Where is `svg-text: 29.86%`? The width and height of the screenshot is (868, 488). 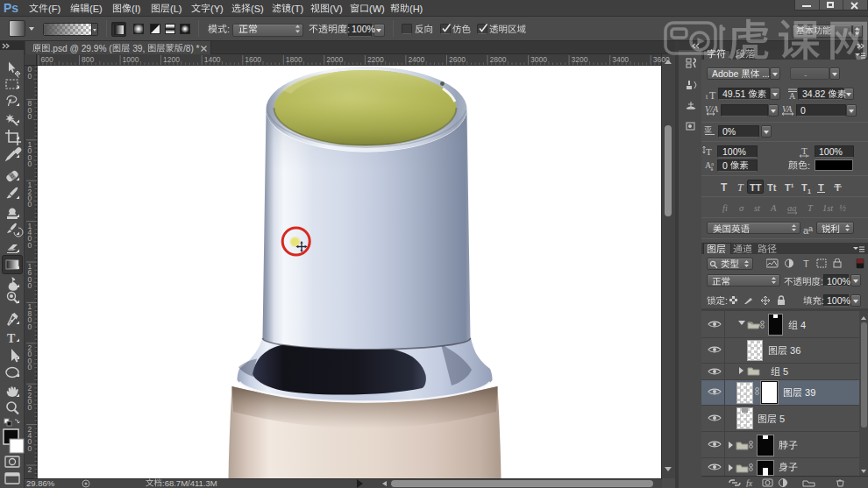 svg-text: 29.86% is located at coordinates (40, 484).